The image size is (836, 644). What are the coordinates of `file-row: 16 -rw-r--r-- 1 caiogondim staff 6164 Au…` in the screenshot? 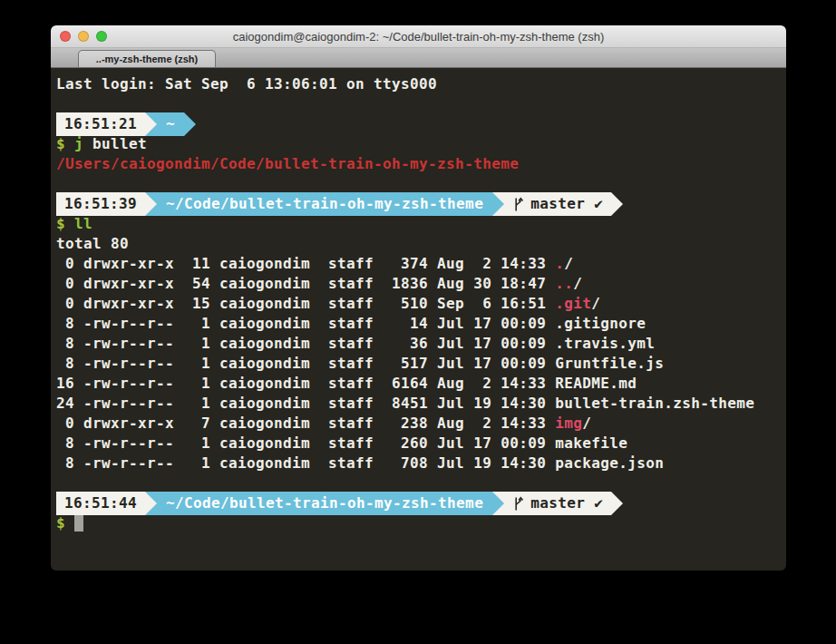 It's located at (421, 384).